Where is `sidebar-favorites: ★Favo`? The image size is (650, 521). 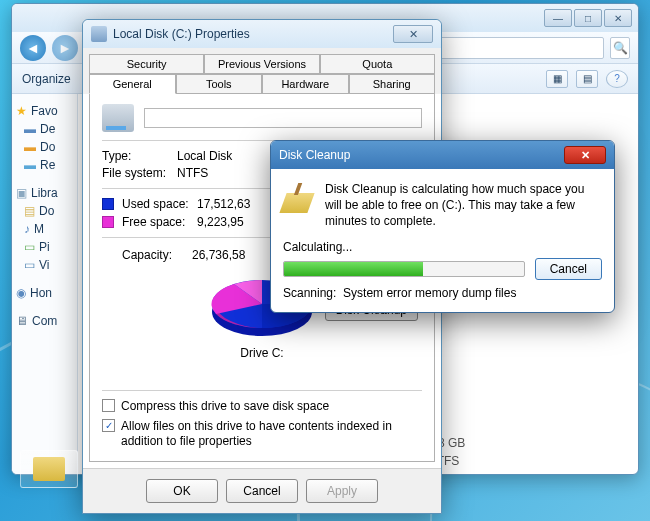
sidebar-favorites: ★Favo is located at coordinates (44, 111).